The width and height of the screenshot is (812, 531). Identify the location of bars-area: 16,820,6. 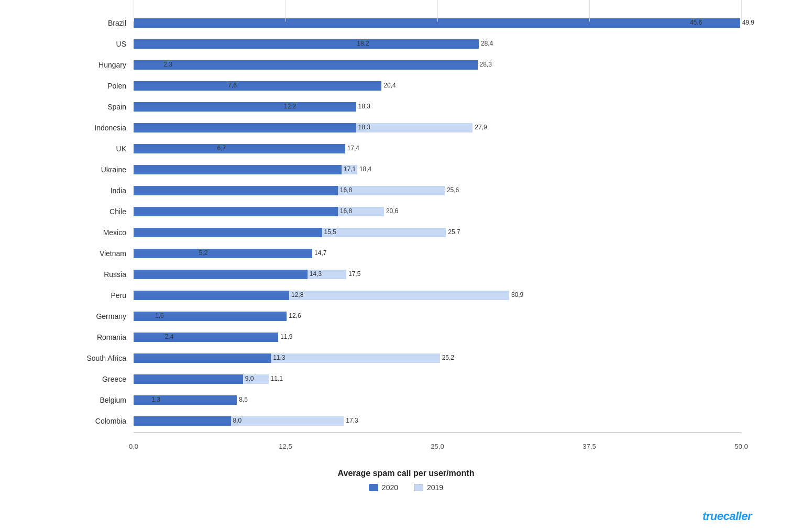
(437, 212).